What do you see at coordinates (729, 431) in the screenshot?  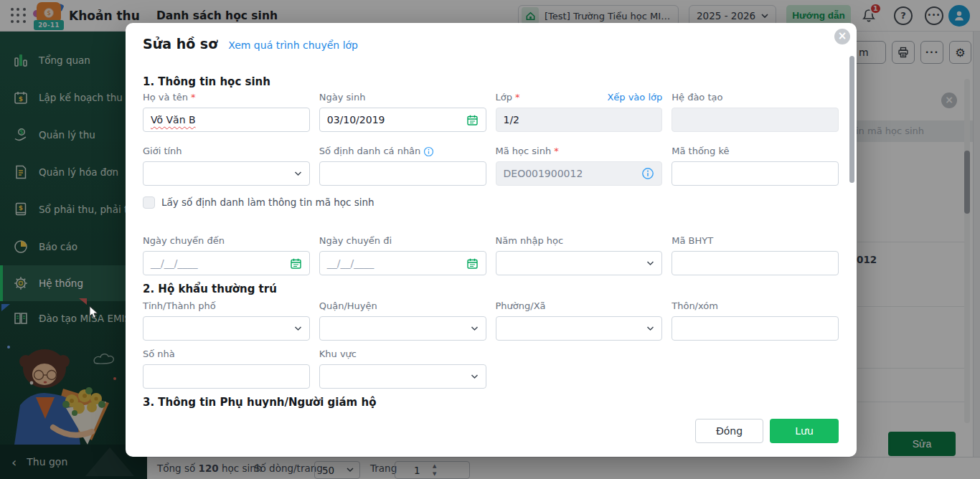 I see `modal-cancel-button: Đóng` at bounding box center [729, 431].